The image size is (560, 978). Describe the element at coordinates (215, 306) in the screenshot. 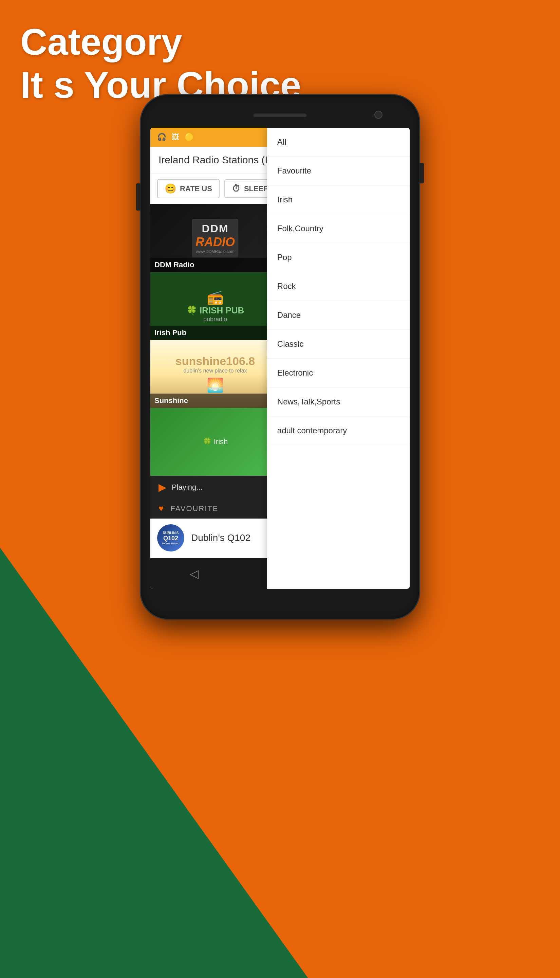

I see `station-card-irish-pub: 📻 🍀 IRISH PUB pubradio Irish Pub` at that location.